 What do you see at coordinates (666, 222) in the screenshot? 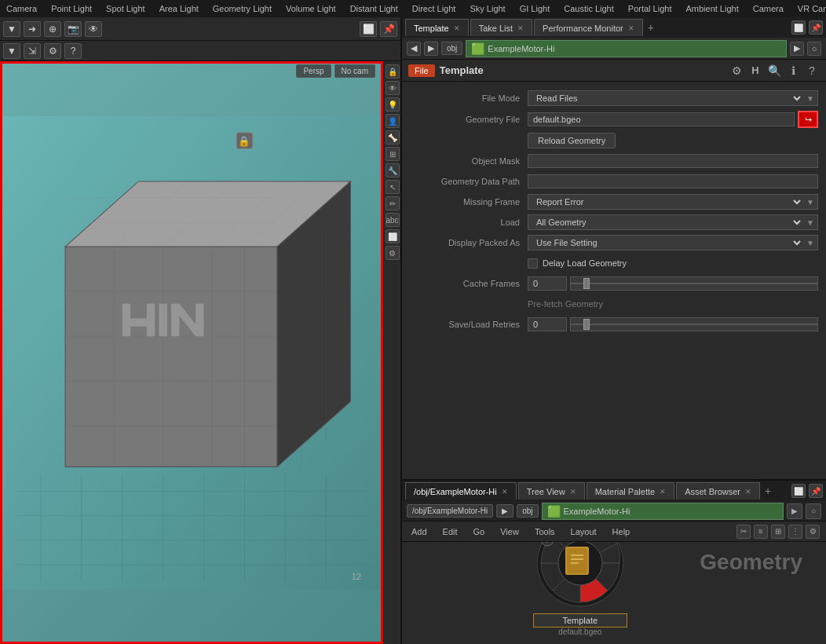
I see `load-select: All Geometry` at bounding box center [666, 222].